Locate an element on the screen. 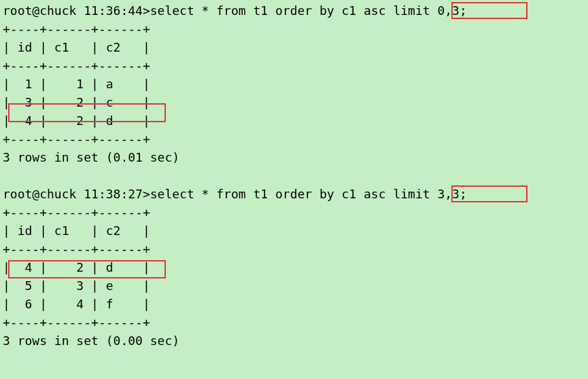 The height and width of the screenshot is (379, 588). blank-line is located at coordinates (294, 175).